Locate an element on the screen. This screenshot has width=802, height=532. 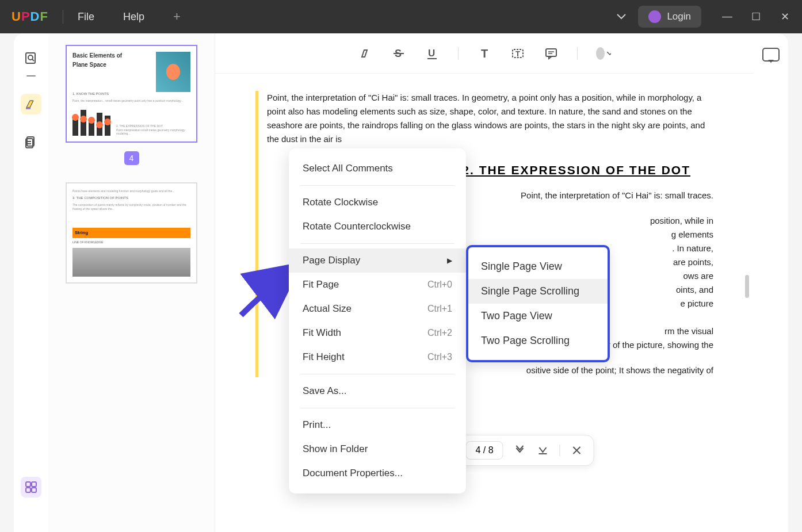
sub-two-page-view: Two Page View is located at coordinates (538, 316).